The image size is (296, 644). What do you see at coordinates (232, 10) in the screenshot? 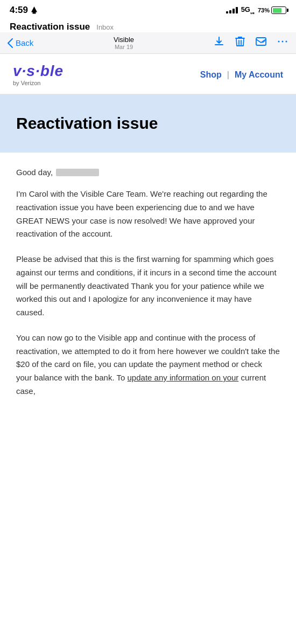
I see `signal-bars` at bounding box center [232, 10].